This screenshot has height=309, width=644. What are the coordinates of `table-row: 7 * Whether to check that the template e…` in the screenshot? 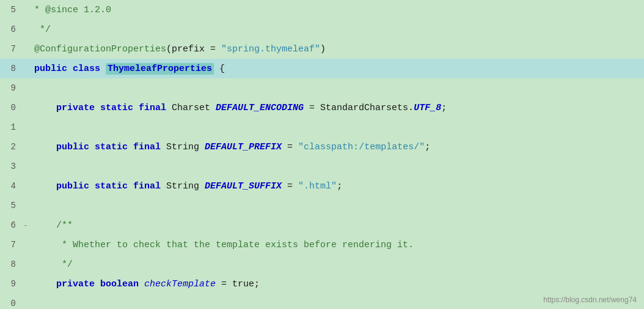 It's located at (322, 245).